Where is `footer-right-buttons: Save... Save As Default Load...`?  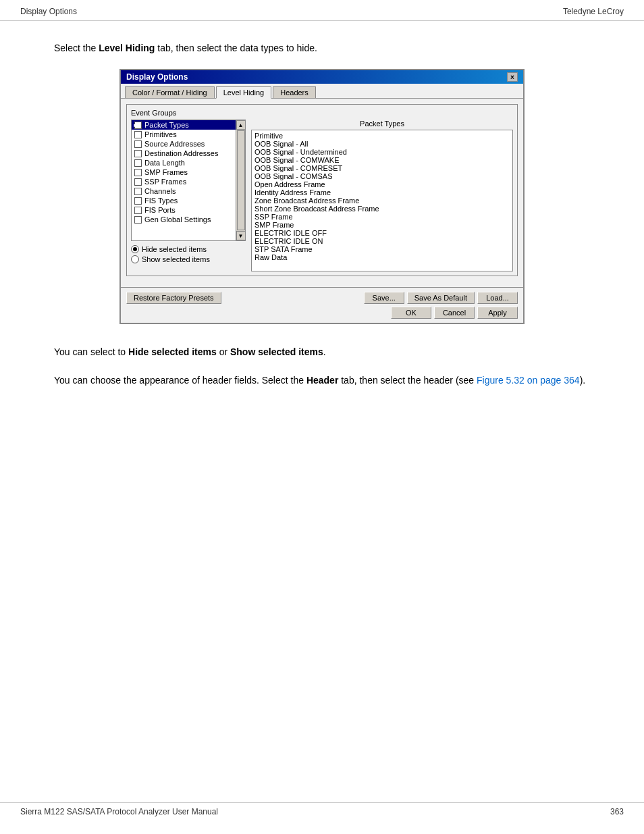
footer-right-buttons: Save... Save As Default Load... is located at coordinates (441, 298).